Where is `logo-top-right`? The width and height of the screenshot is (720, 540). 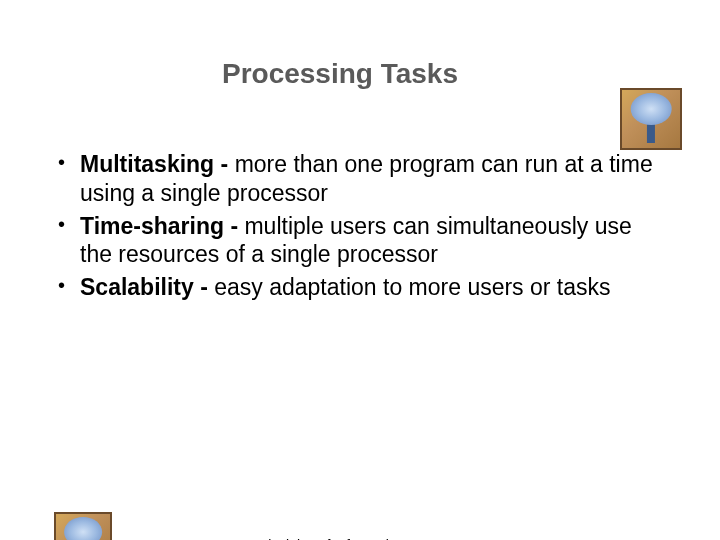 logo-top-right is located at coordinates (651, 119).